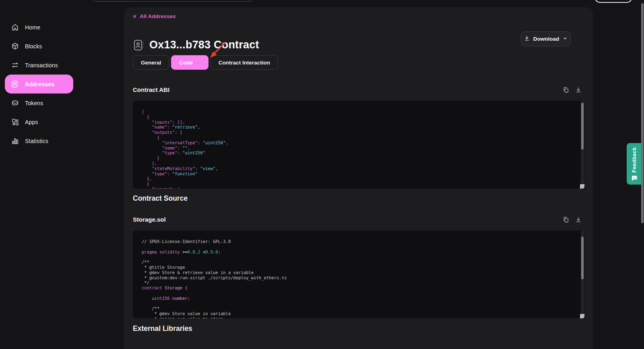 The image size is (644, 349). Describe the element at coordinates (151, 62) in the screenshot. I see `tab-general: General` at that location.